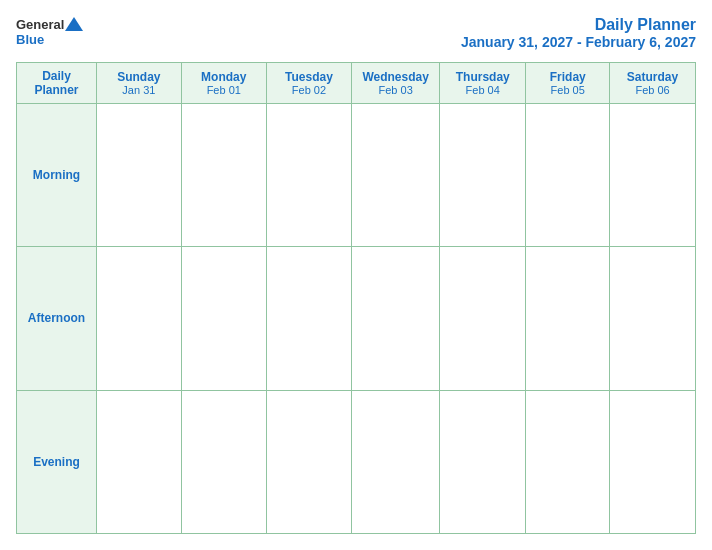 The height and width of the screenshot is (550, 712). Describe the element at coordinates (653, 84) in the screenshot. I see `col-header-saturday: Saturday Feb 06` at that location.